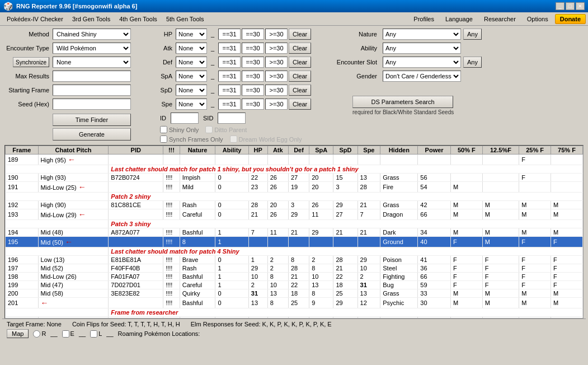 This screenshot has height=365, width=588. What do you see at coordinates (422, 76) in the screenshot?
I see `gender-select: Don't Care / Genderless` at bounding box center [422, 76].